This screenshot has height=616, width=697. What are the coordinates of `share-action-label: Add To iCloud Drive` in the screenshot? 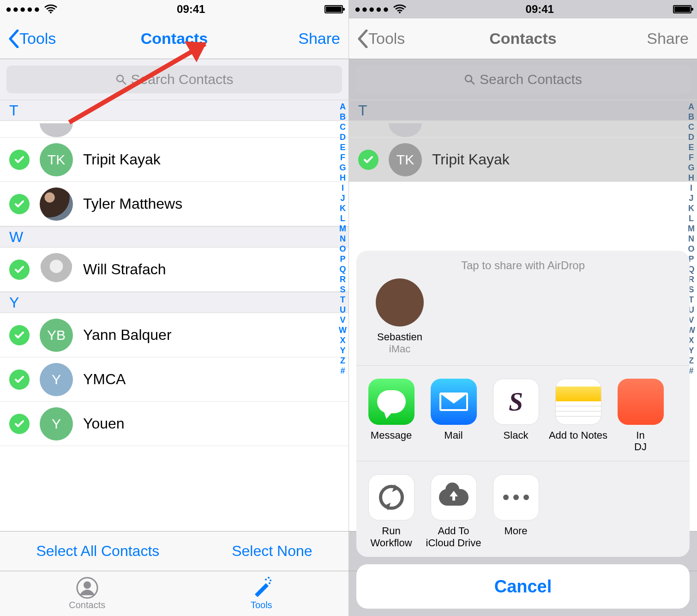 It's located at (453, 537).